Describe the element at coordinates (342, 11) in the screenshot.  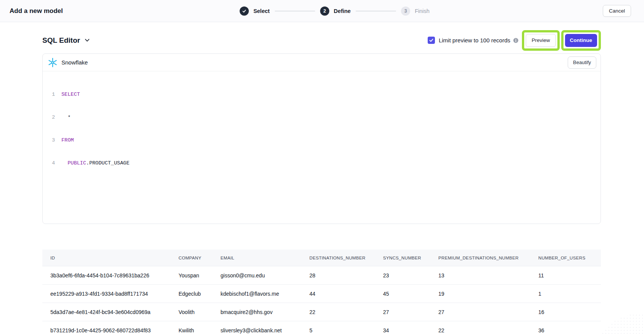
I see `step-label-define: Define` at that location.